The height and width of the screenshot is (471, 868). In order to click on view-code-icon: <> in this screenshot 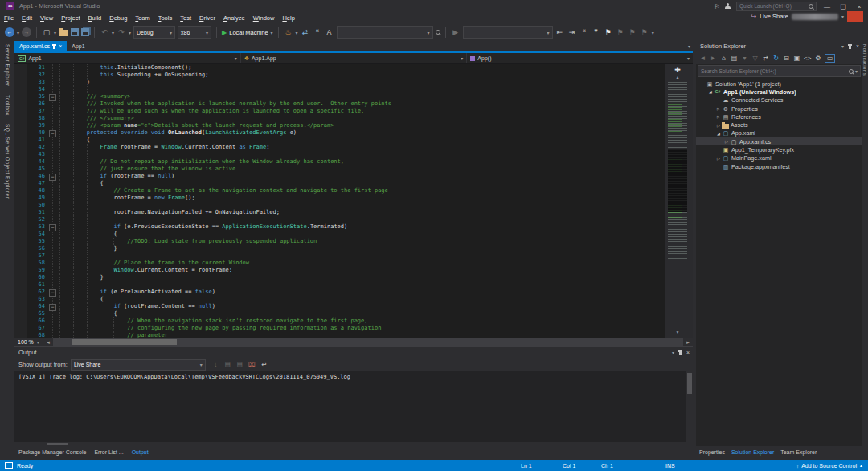, I will do `click(807, 58)`.